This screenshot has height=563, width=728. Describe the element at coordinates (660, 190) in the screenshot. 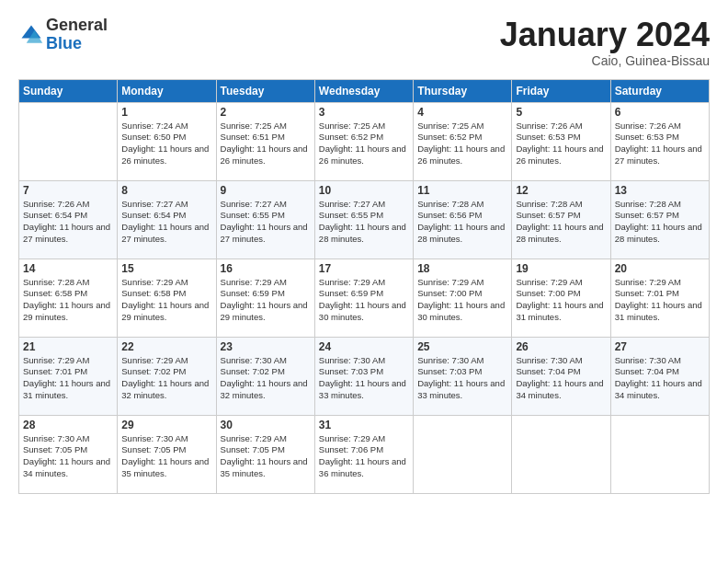

I see `day-number: 13` at that location.